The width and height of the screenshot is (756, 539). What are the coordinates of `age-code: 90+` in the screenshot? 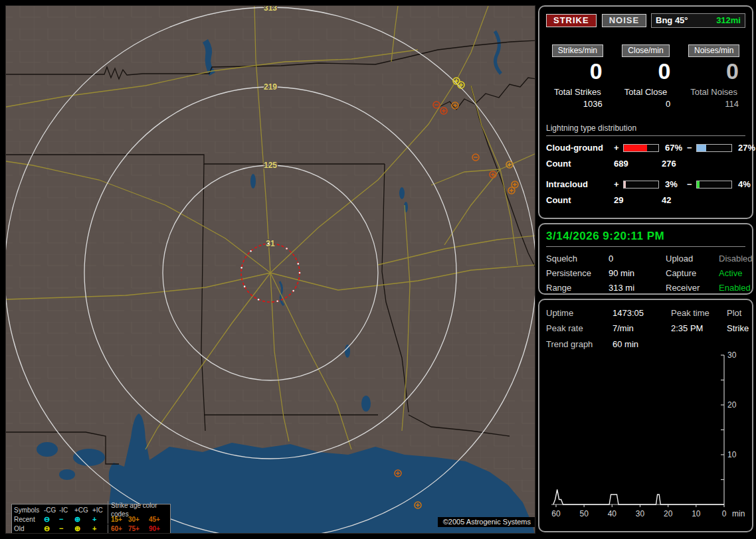 It's located at (159, 528).